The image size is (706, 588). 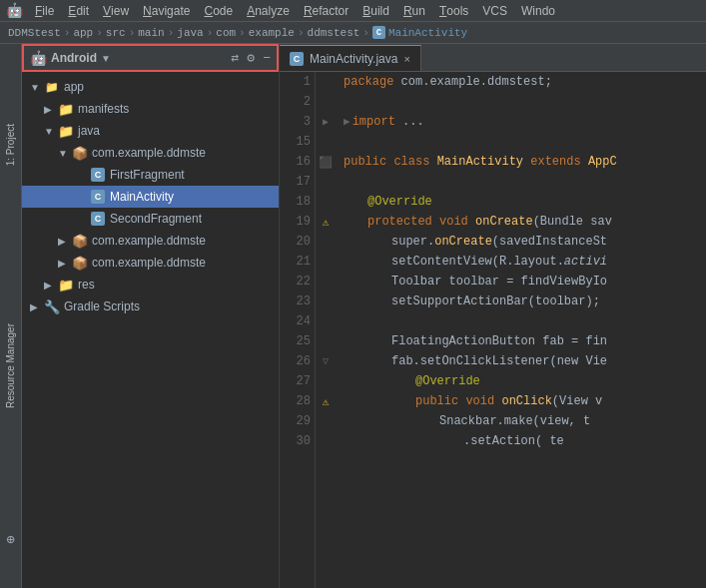 What do you see at coordinates (236, 58) in the screenshot?
I see `panel-icon-sync: ⇄` at bounding box center [236, 58].